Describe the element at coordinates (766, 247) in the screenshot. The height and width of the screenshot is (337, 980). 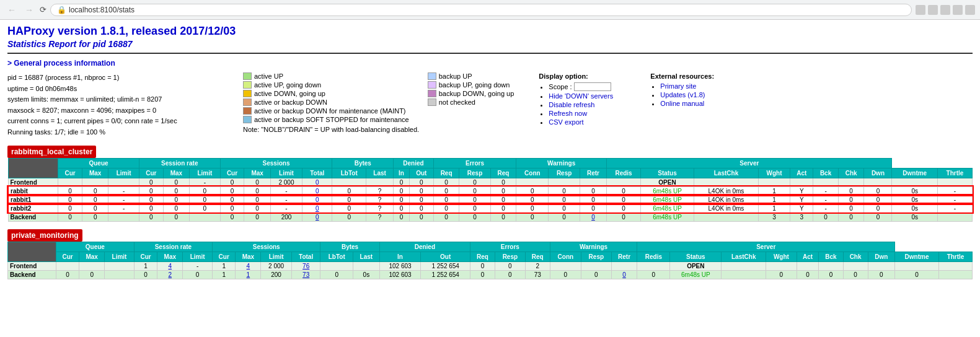
I see `th-server2: Server` at that location.